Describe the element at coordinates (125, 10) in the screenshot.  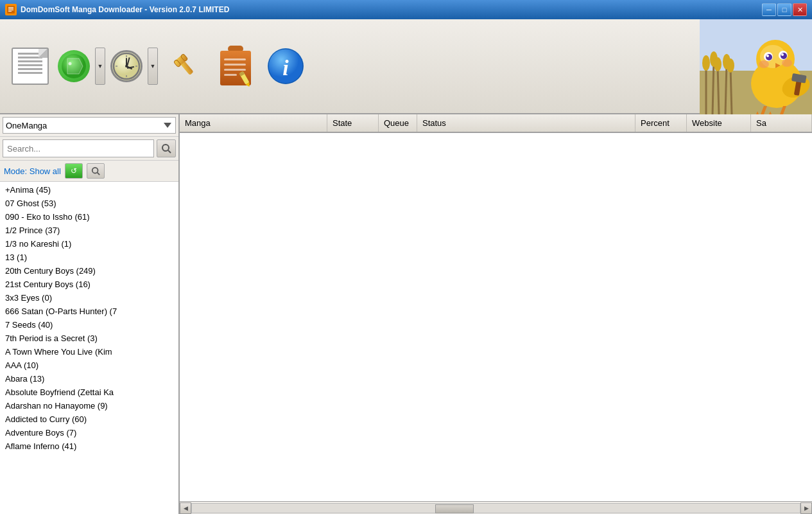
I see `window-title: DomDomSoft Manga Downloader - Version 2.…` at that location.